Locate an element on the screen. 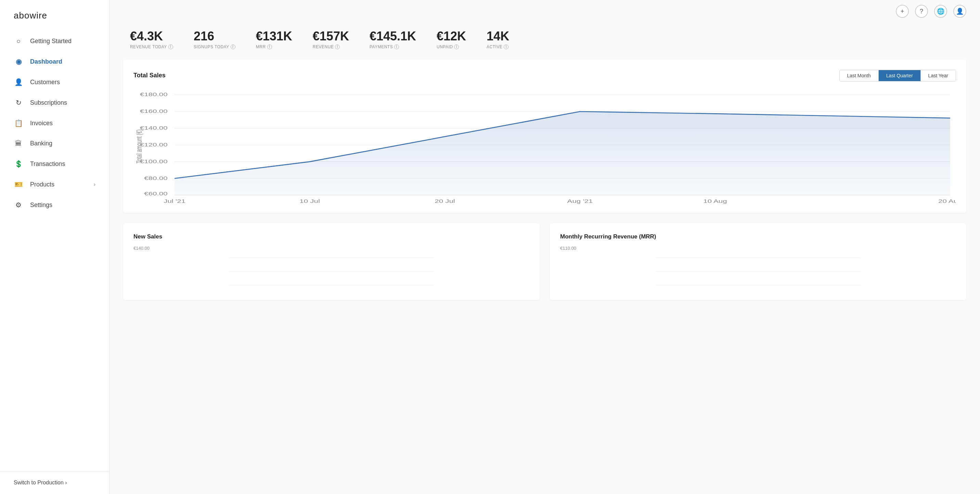  svg-text: Jul '21 is located at coordinates (174, 201).